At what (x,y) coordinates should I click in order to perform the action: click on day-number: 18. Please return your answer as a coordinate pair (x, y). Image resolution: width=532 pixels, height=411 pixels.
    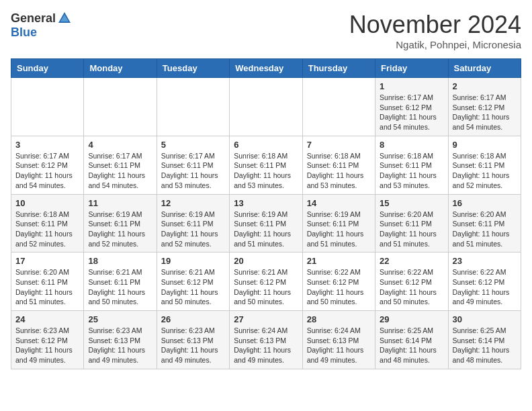
    Looking at the image, I should click on (120, 261).